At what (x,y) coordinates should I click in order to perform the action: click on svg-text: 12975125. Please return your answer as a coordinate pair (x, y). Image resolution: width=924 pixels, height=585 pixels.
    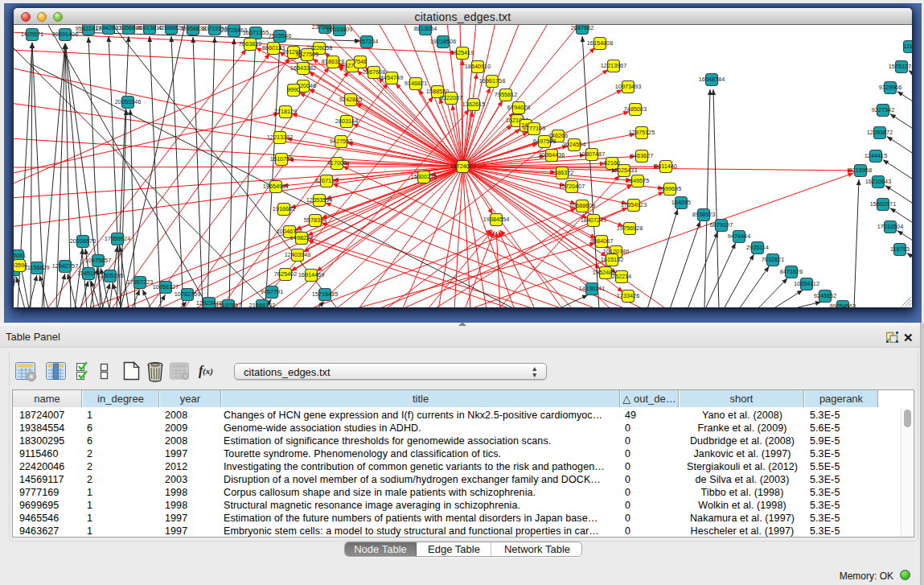
    Looking at the image, I should click on (642, 132).